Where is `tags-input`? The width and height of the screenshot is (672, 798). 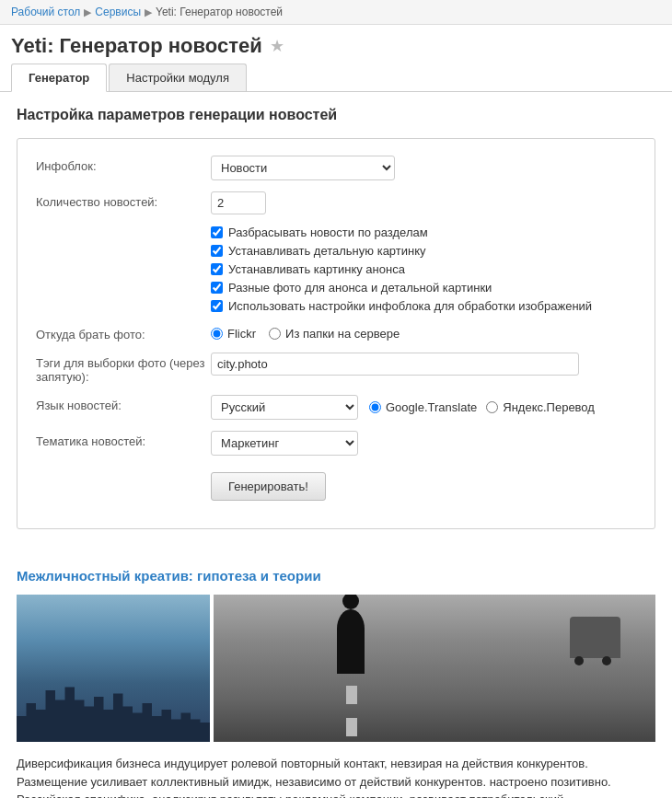 tags-input is located at coordinates (395, 364).